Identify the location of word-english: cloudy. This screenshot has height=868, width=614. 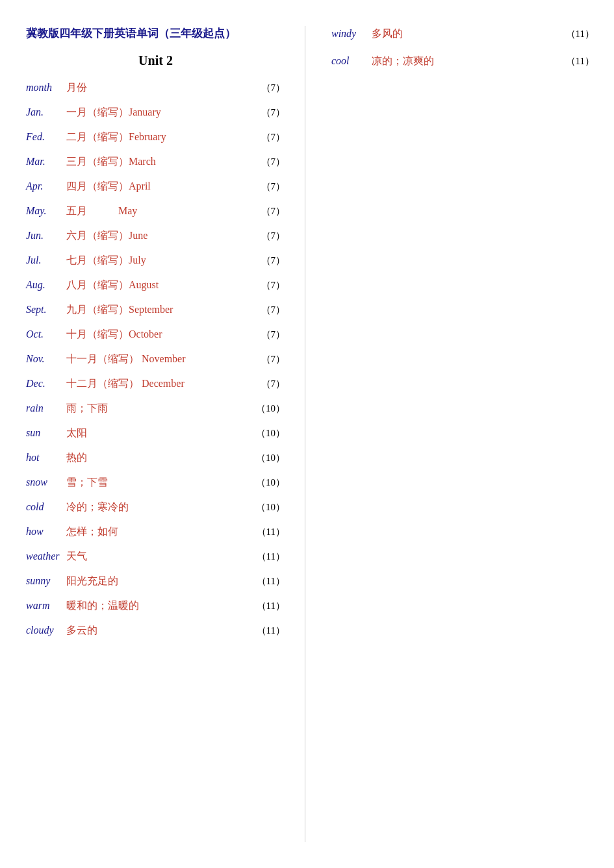
(46, 630).